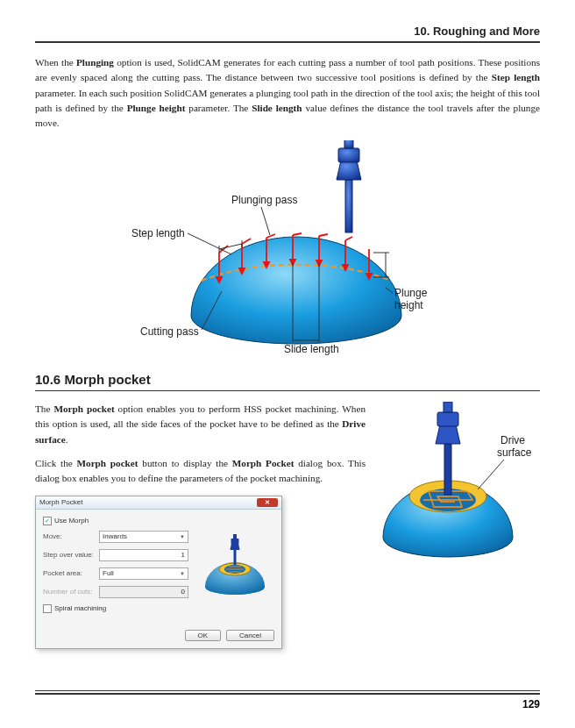 The width and height of the screenshot is (575, 728). What do you see at coordinates (47, 609) in the screenshot?
I see `spiral-checkbox` at bounding box center [47, 609].